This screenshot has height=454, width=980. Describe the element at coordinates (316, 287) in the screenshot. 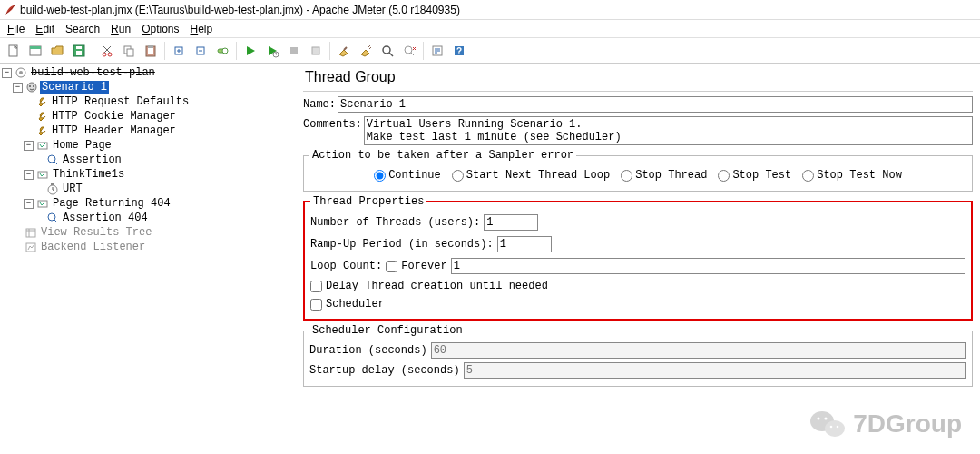

I see `delay-checkbox` at that location.